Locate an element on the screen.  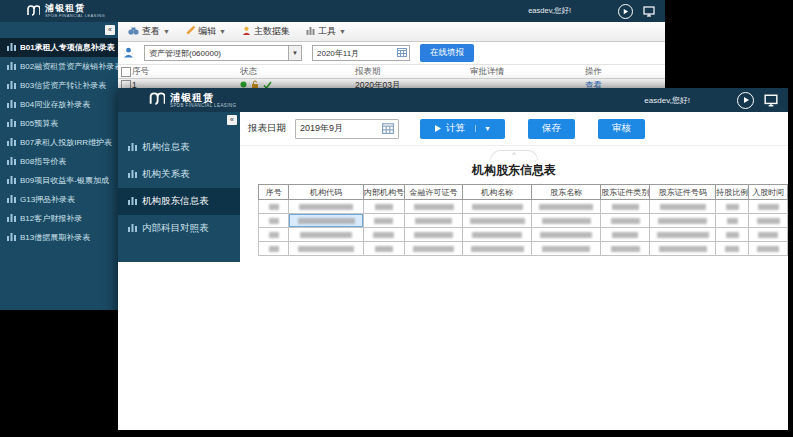
column-header: 股东证件类别 is located at coordinates (626, 192).